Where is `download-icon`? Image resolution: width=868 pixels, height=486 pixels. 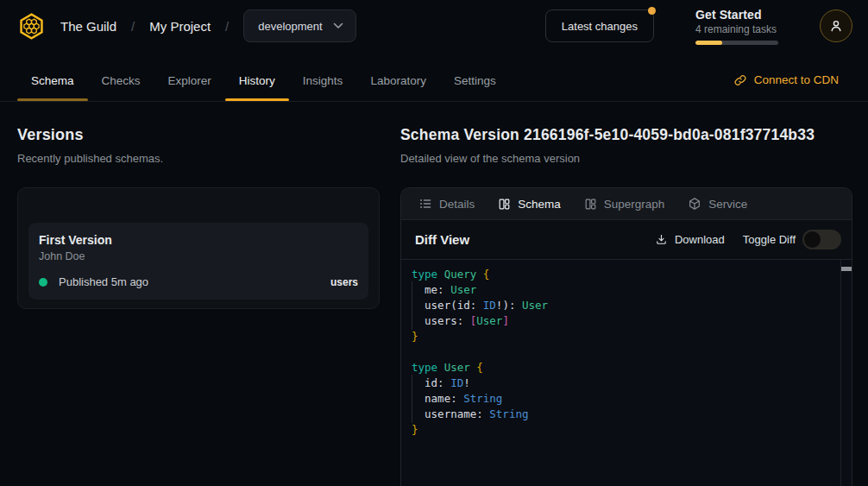
download-icon is located at coordinates (661, 240).